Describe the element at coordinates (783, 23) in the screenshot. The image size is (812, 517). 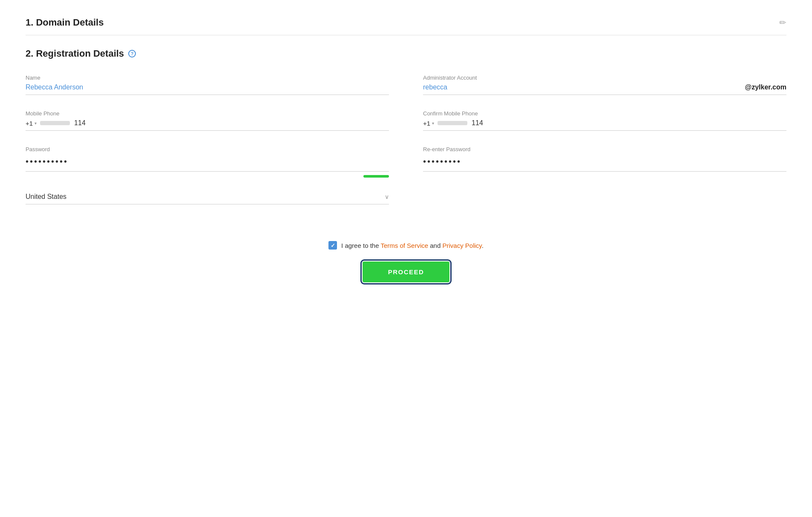
I see `edit-icon: ✏` at that location.